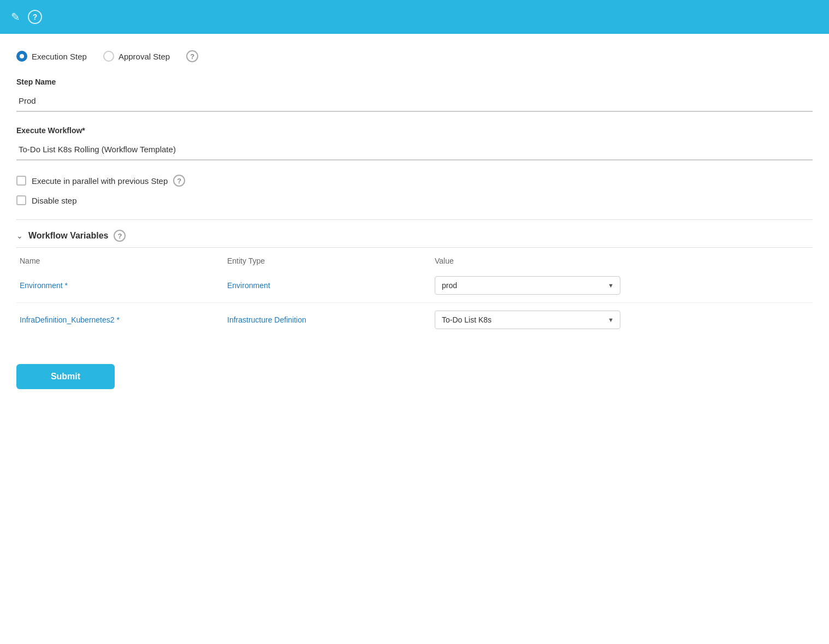  Describe the element at coordinates (109, 56) in the screenshot. I see `approval-step-radio` at that location.